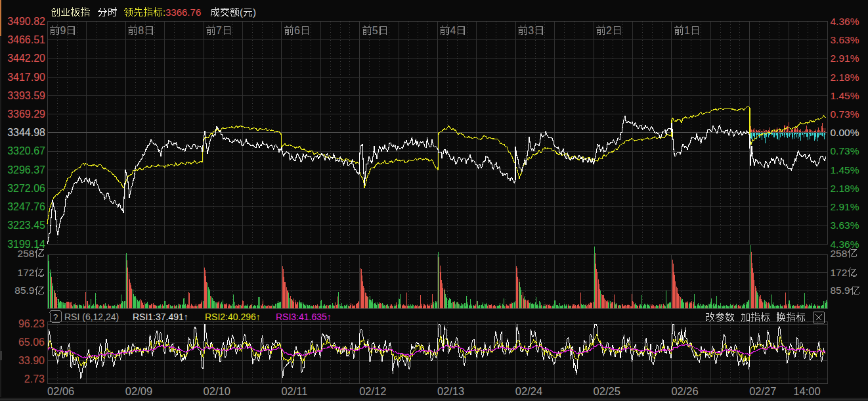 The width and height of the screenshot is (868, 401). Describe the element at coordinates (141, 30) in the screenshot. I see `svg-text: 8` at that location.